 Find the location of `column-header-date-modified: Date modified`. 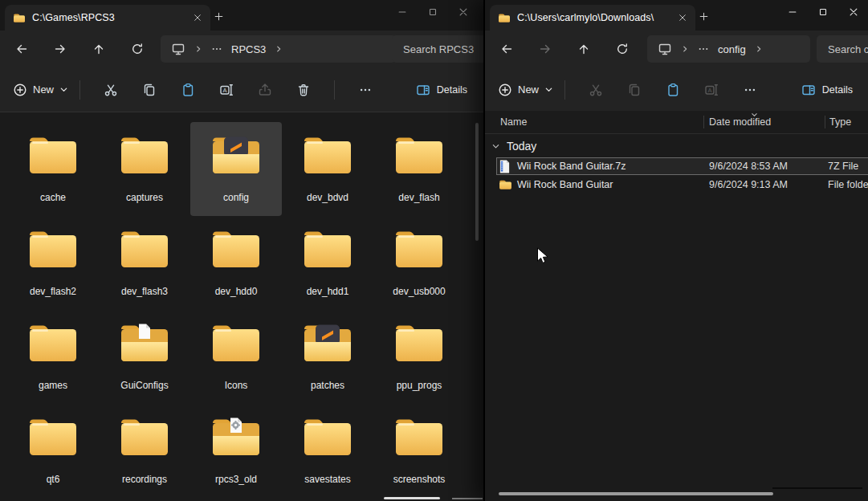

column-header-date-modified: Date modified is located at coordinates (740, 122).